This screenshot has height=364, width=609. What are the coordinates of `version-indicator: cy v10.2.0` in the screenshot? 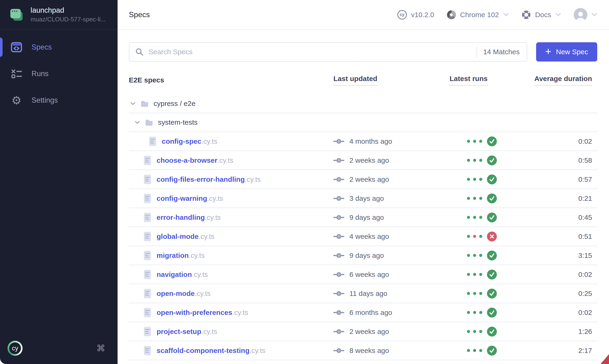 It's located at (416, 15).